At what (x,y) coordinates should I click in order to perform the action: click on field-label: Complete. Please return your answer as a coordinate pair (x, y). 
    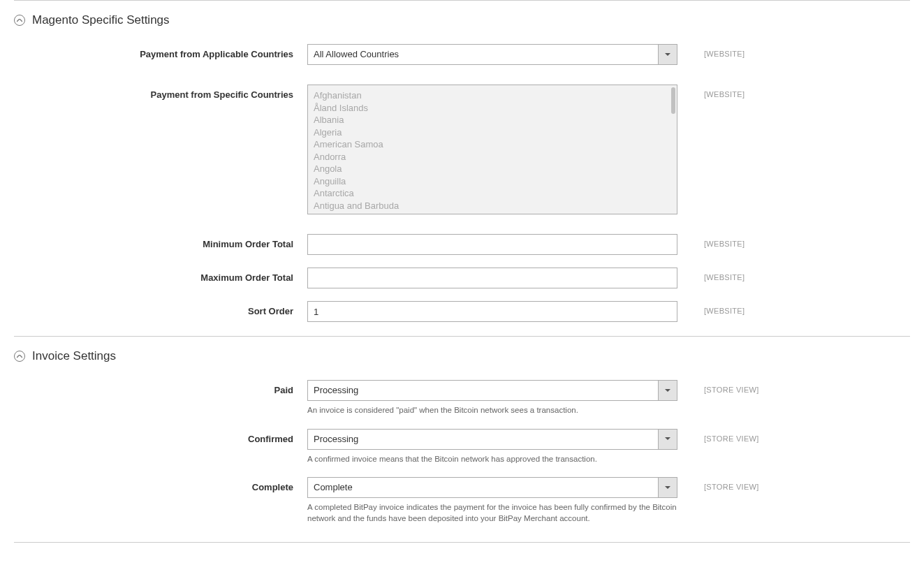
    Looking at the image, I should click on (161, 485).